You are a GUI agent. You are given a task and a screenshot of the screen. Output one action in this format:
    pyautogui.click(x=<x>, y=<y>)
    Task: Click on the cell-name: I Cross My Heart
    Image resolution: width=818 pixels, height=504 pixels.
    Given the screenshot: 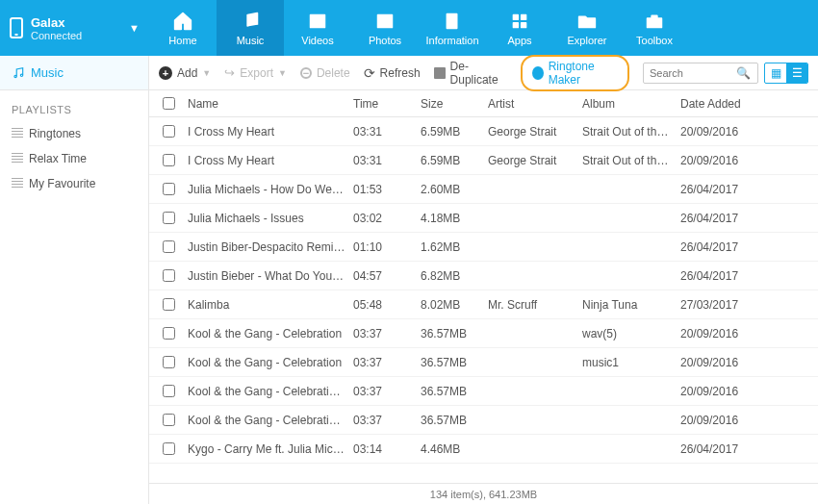 What is the action you would take?
    pyautogui.click(x=270, y=132)
    